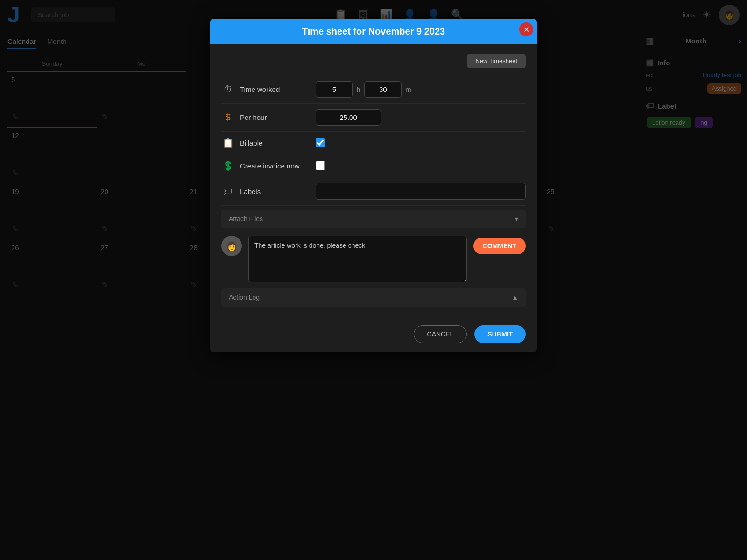 Image resolution: width=747 pixels, height=560 pixels. I want to click on dollar-icon: $, so click(228, 118).